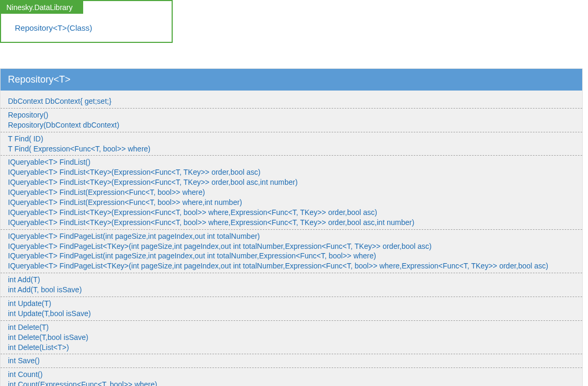  Describe the element at coordinates (291, 383) in the screenshot. I see `member-line: int Count(Expression<Func<T, bool>> wher…` at that location.